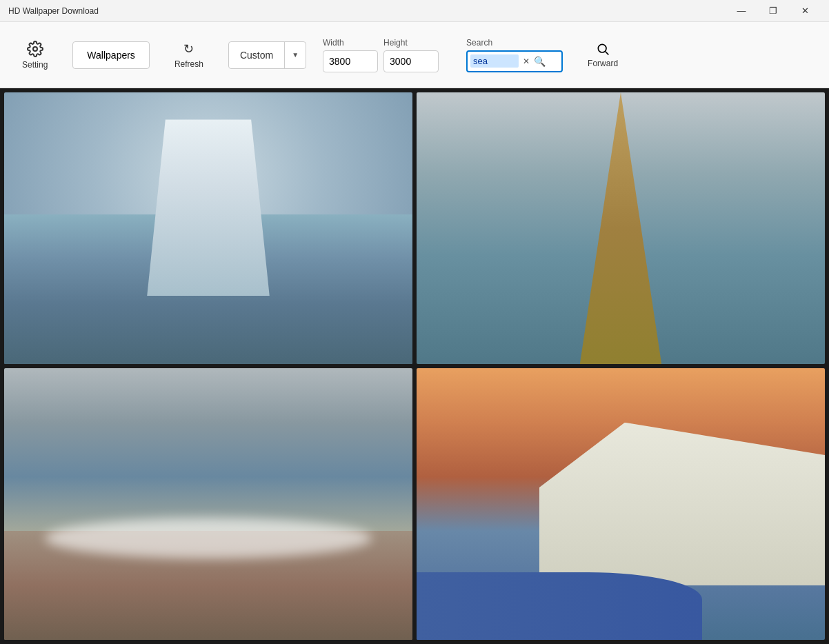 This screenshot has height=644, width=829. Describe the element at coordinates (295, 55) in the screenshot. I see `chevron-down-icon: ▼` at that location.